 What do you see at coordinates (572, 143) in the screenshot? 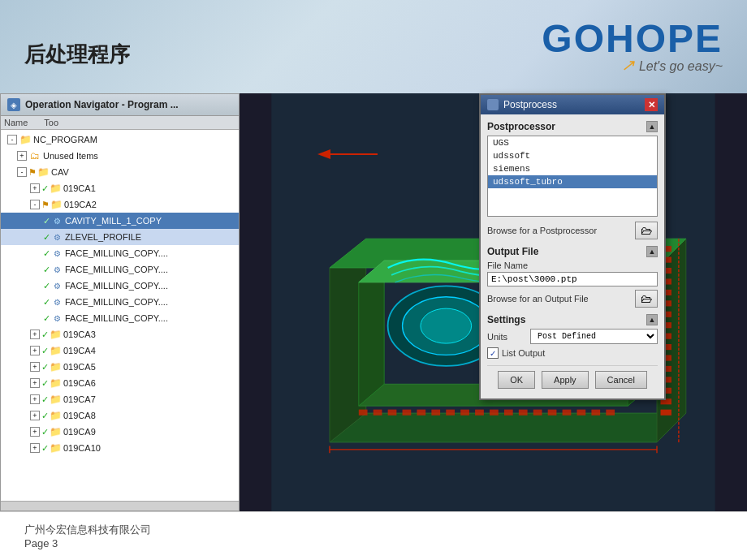
I see `pp-item-ugs: UGS` at bounding box center [572, 143].